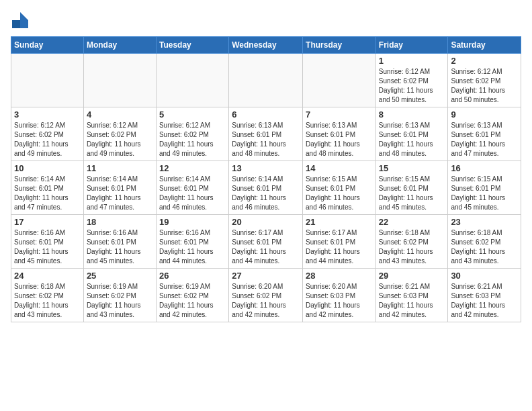 This screenshot has width=532, height=411. Describe the element at coordinates (120, 114) in the screenshot. I see `day-number: 4` at that location.